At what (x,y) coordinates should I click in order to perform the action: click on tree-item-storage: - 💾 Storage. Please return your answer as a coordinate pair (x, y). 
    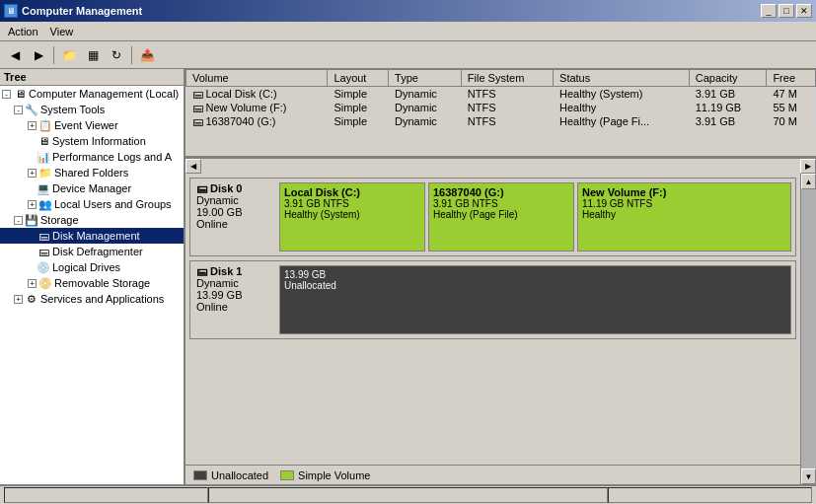
    Looking at the image, I should click on (92, 220).